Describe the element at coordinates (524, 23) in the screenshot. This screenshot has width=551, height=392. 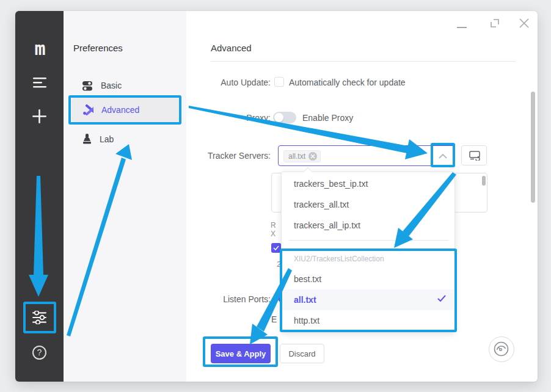
I see `close-button` at that location.